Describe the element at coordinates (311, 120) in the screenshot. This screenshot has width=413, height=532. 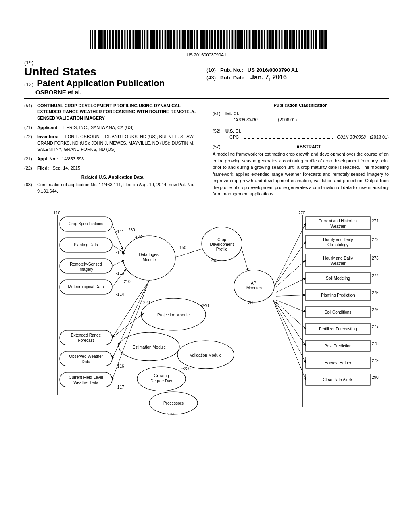
I see `int-cl-table: G01N 33/00 (2006.01)` at that location.